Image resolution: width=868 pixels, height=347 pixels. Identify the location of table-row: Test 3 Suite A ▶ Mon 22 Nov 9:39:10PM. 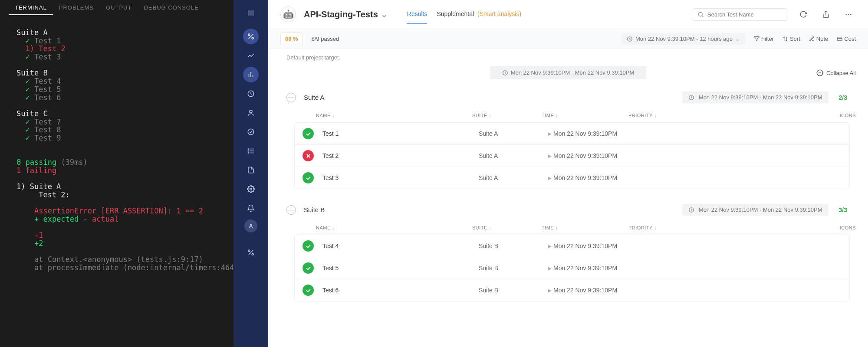
(572, 178).